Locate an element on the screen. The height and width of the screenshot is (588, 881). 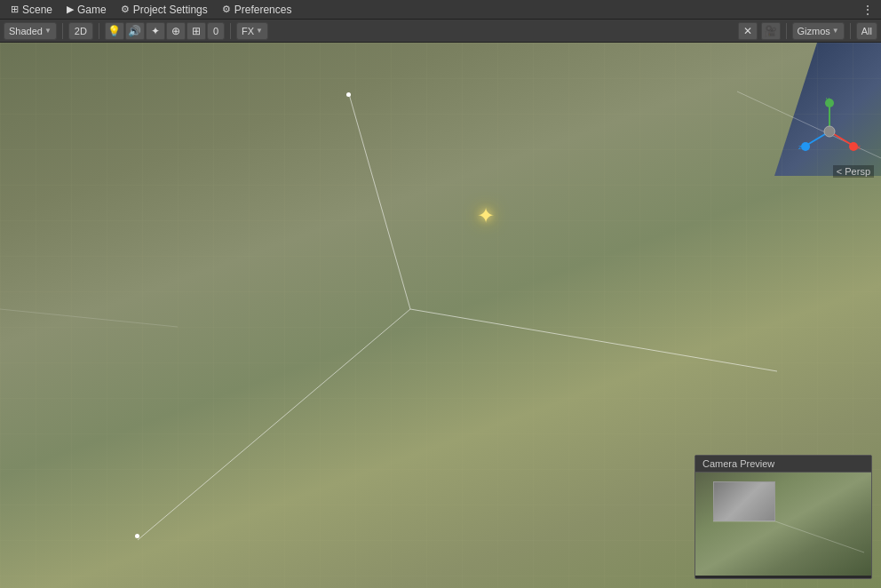
shading-dropdown: Shaded ▼ is located at coordinates (30, 31).